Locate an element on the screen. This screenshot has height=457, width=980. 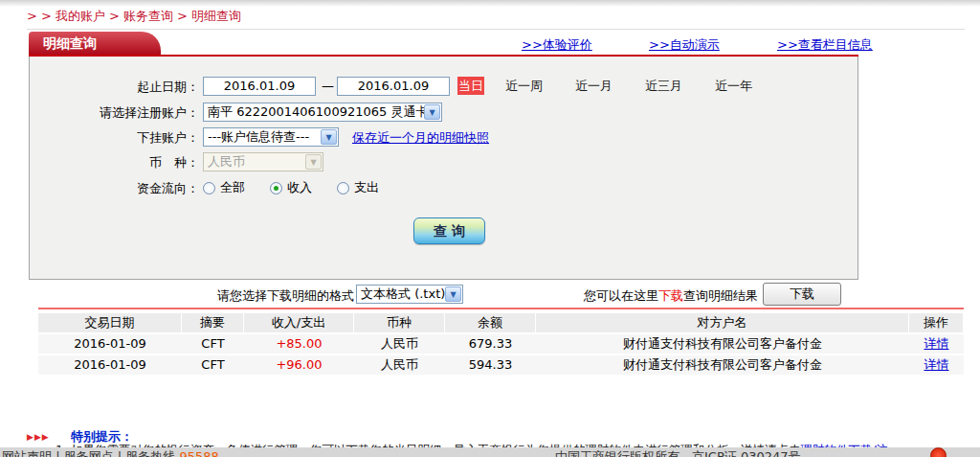
date-to-input: 2016.01.09 is located at coordinates (393, 86).